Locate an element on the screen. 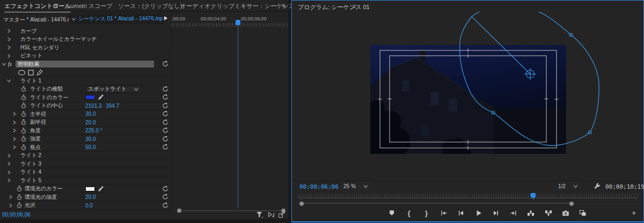 The image size is (644, 223). scrollbar-handle-right is located at coordinates (572, 204).